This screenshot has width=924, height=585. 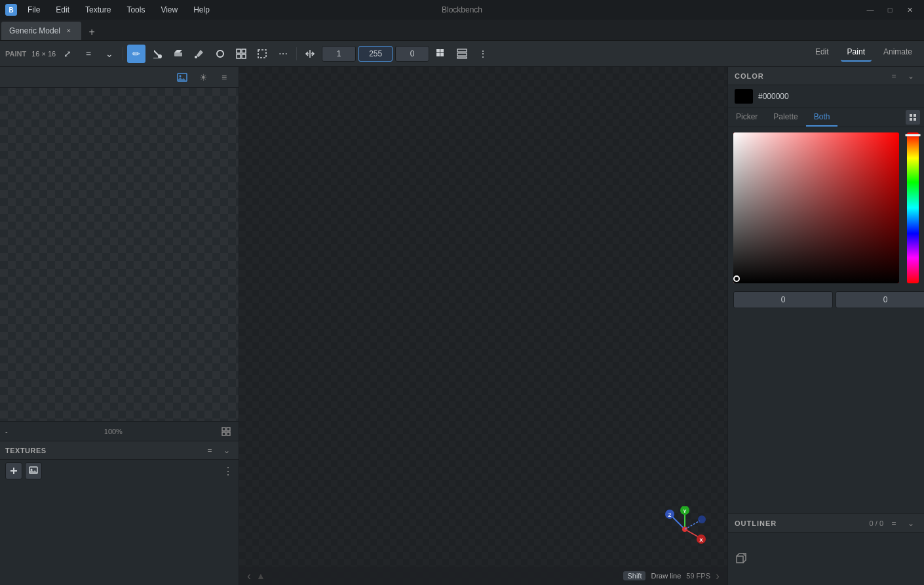 What do you see at coordinates (483, 54) in the screenshot?
I see `toolbar-more-btn: ⋮` at bounding box center [483, 54].